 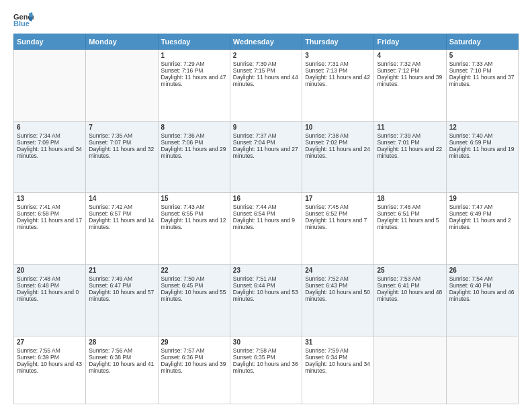 What do you see at coordinates (266, 157) in the screenshot?
I see `calendar-cell: 9Sunrise: 7:37 AMSunset: 7:04 PMDaylight…` at bounding box center [266, 157].